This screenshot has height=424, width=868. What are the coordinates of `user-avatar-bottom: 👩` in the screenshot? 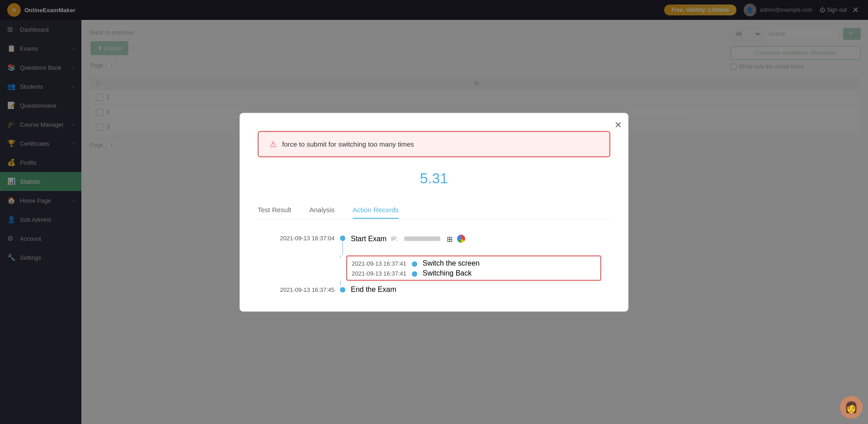 It's located at (851, 407).